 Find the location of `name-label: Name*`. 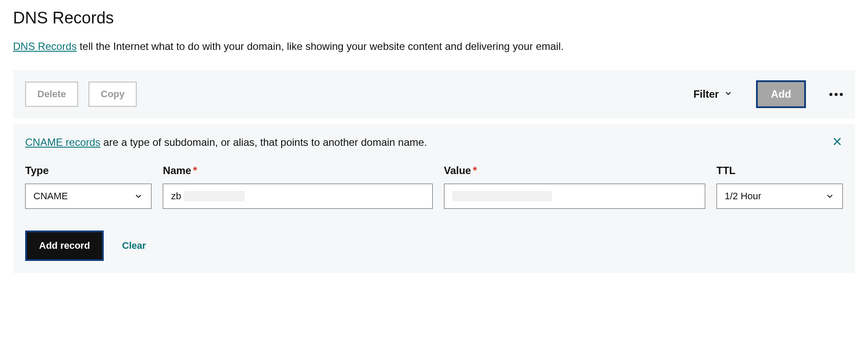

name-label: Name* is located at coordinates (298, 171).